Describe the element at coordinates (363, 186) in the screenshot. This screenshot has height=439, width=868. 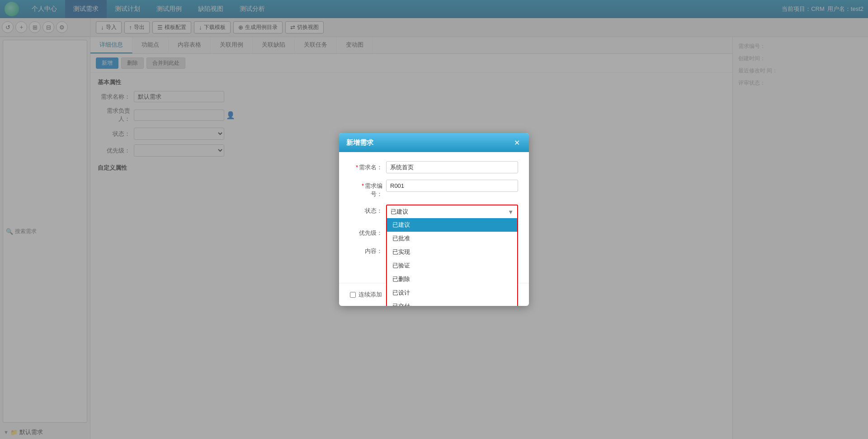
I see `required-mark-code: *` at that location.